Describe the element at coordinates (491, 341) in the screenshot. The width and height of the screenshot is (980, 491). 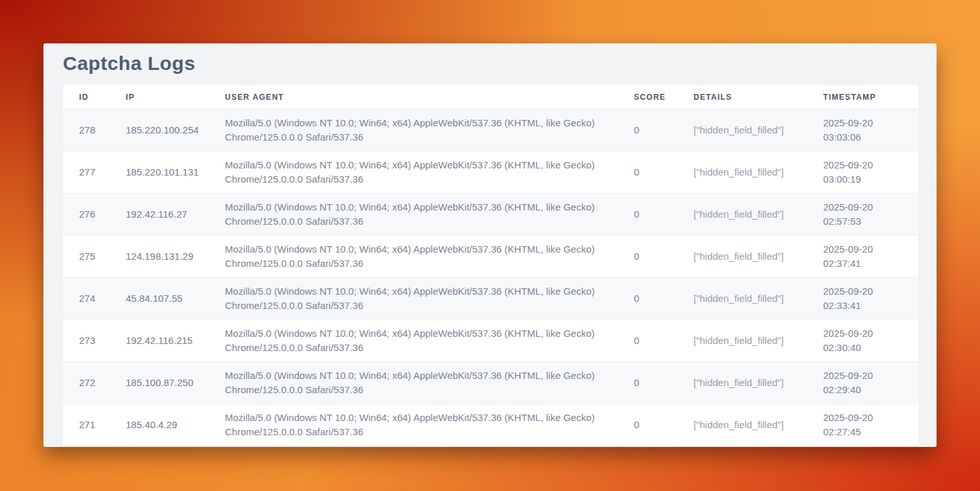
I see `table-row: 273192.42.116.215Mozilla/5.0 (Windows NT…` at that location.